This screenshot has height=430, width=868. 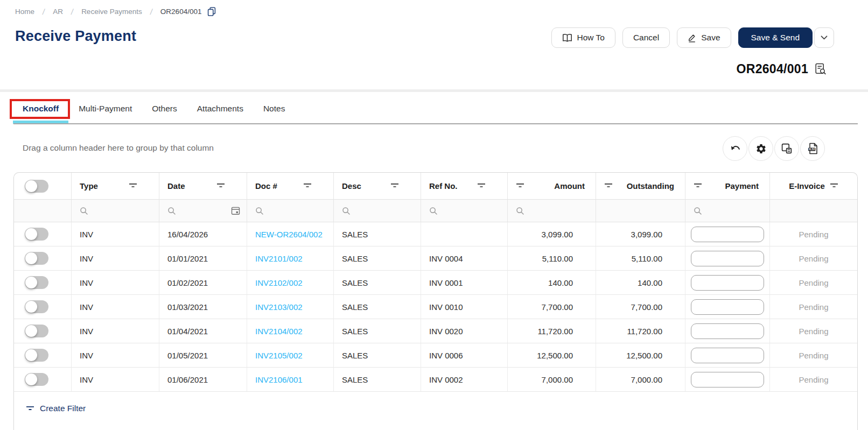 I want to click on breadcrumb-home: Home, so click(x=25, y=12).